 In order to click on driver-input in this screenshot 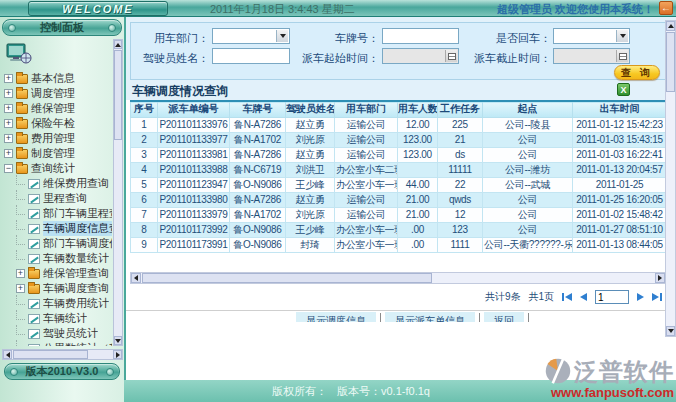, I will do `click(251, 56)`.